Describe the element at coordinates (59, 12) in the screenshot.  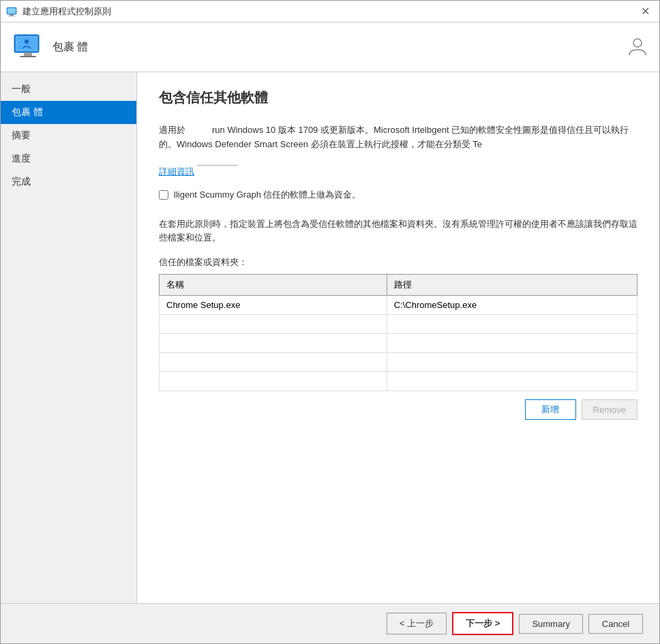
I see `title-bar-left: 建立應用程式控制原則` at that location.